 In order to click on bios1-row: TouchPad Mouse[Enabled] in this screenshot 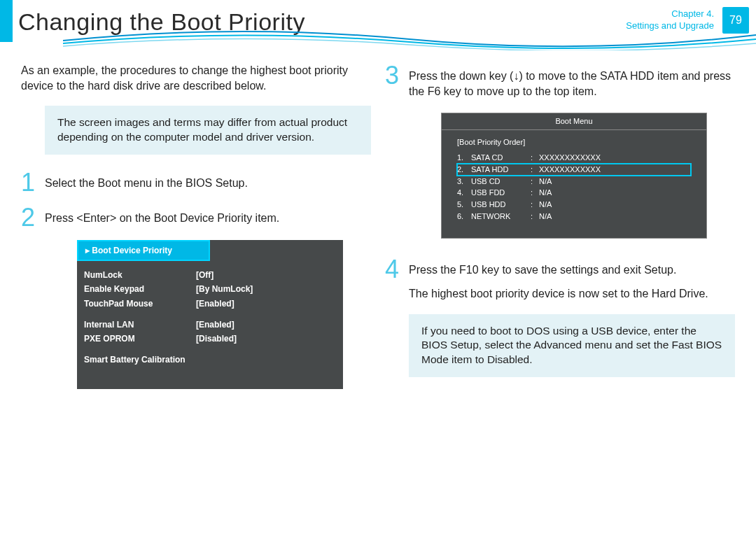, I will do `click(210, 304)`.